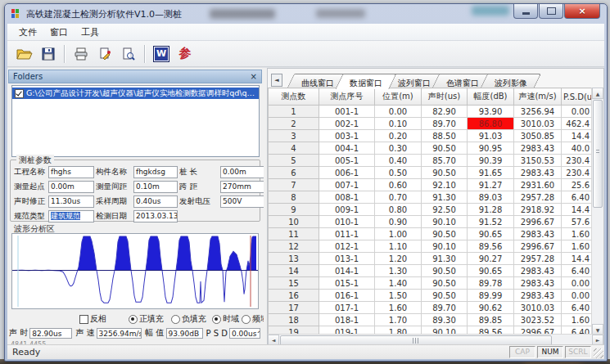  What do you see at coordinates (538, 222) in the screenshot?
I see `table-cell: 2996.67` at bounding box center [538, 222].